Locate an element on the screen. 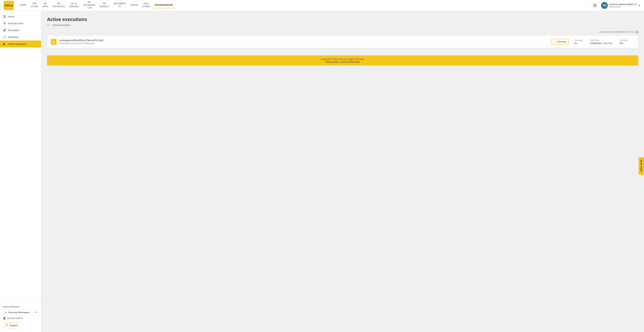 The image size is (644, 332). nav-my-apps: MYAPPS is located at coordinates (46, 6).